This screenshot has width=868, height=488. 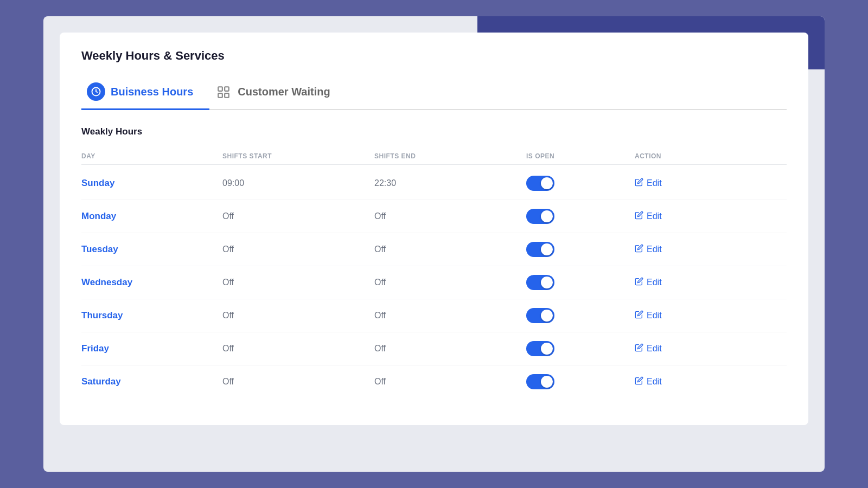 I want to click on day-cell: Wednesday, so click(x=152, y=282).